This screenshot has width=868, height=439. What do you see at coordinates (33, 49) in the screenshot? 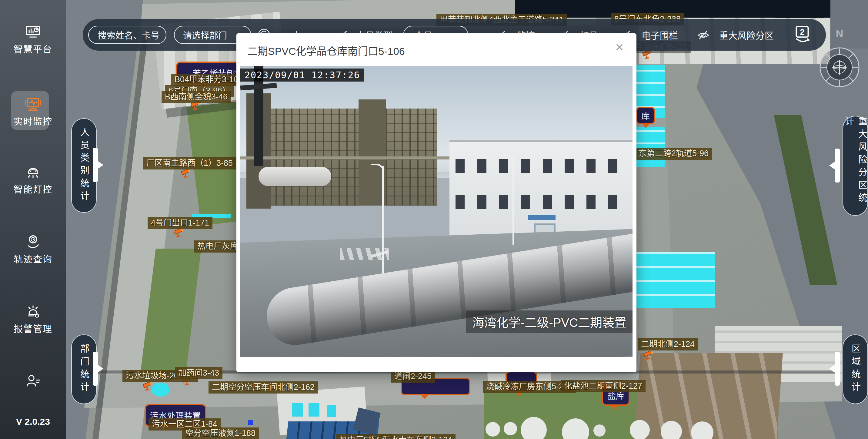
I see `sidebar-item-label: 智慧平台` at bounding box center [33, 49].